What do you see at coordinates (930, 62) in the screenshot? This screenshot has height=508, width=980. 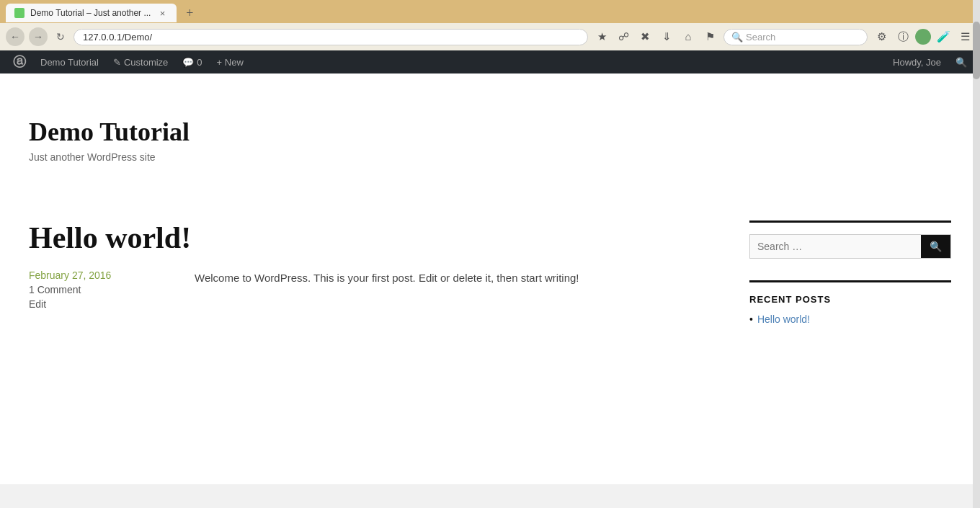 I see `admin-bar-right: Howdy, Joe 🔍` at bounding box center [930, 62].